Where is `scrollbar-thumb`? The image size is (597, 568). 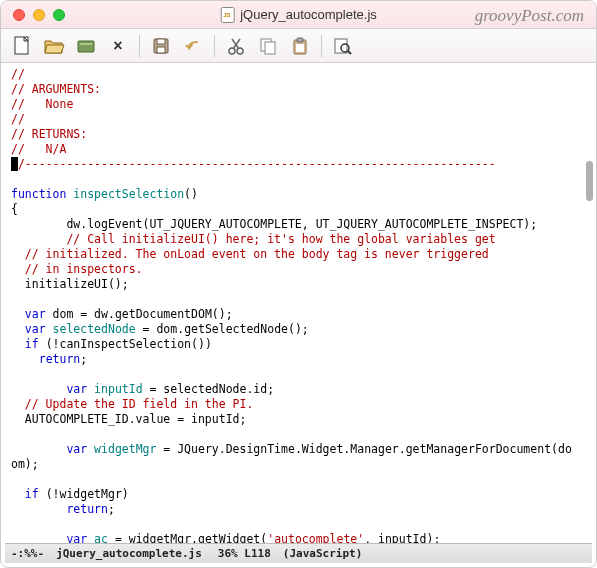
scrollbar-thumb is located at coordinates (590, 181).